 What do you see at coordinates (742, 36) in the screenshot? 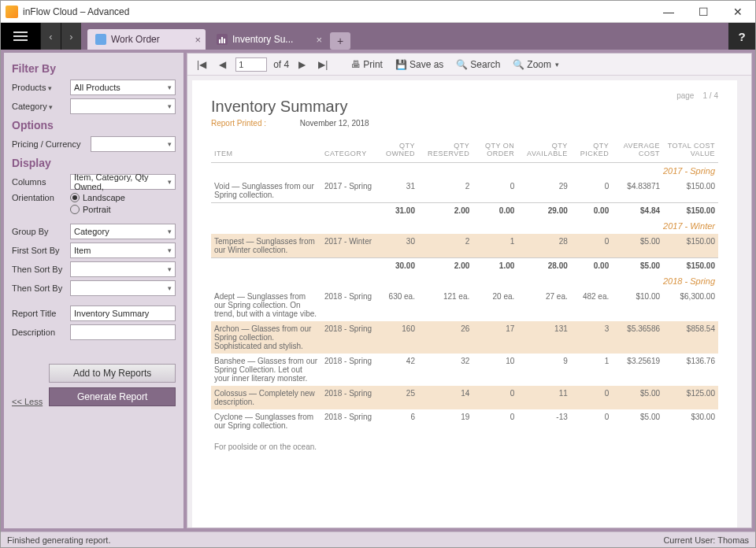
I see `help-button: ?` at bounding box center [742, 36].